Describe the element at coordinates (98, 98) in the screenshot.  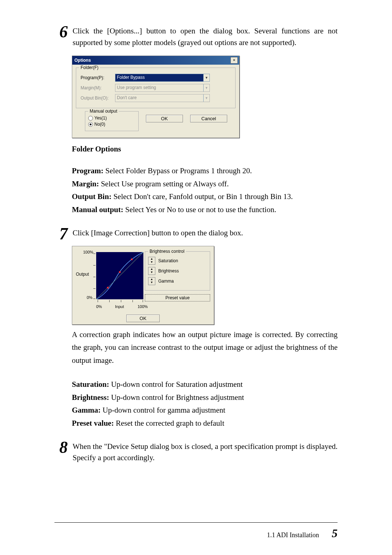
I see `outputbin-label: Output Bin(O):` at that location.